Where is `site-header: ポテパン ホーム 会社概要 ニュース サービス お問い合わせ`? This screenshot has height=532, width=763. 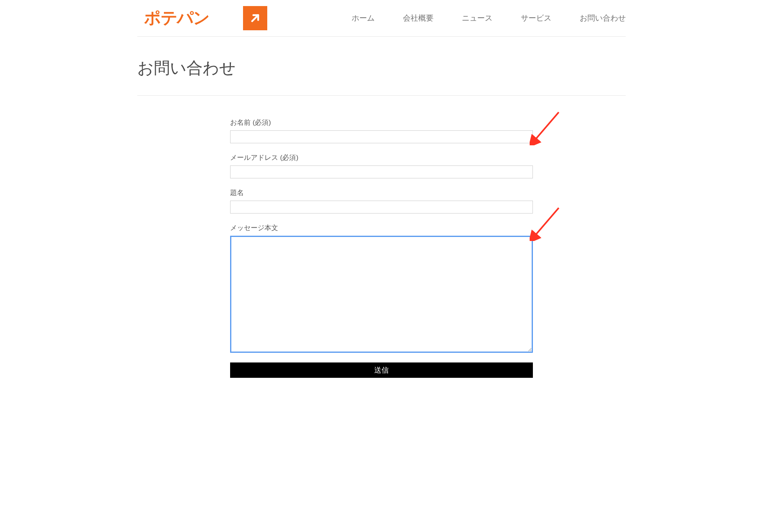 site-header: ポテパン ホーム 会社概要 ニュース サービス お問い合わせ is located at coordinates (382, 19).